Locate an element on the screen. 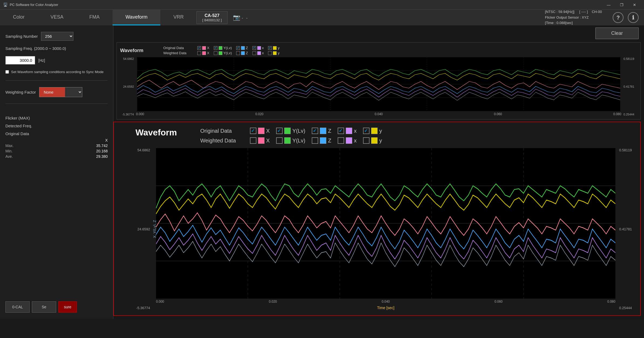  checkbox-x2-orig-large is located at coordinates (341, 131).